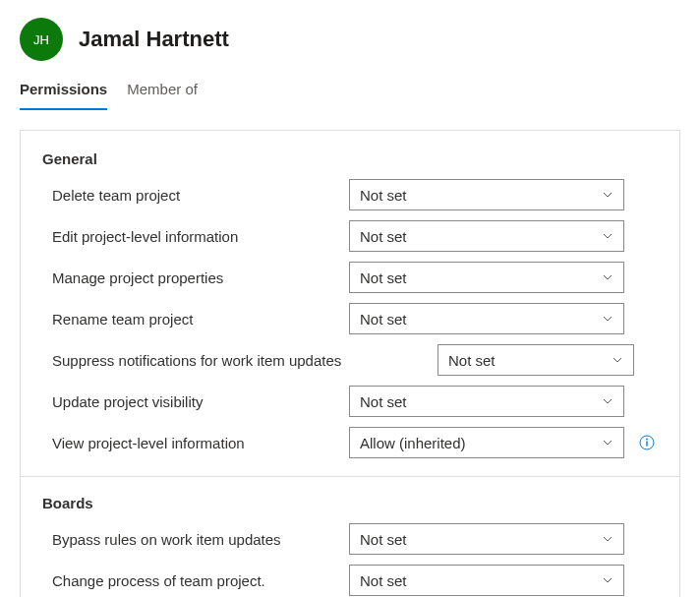 This screenshot has width=700, height=597. What do you see at coordinates (350, 277) in the screenshot?
I see `permission-row: Manage project propertiesNot set` at bounding box center [350, 277].